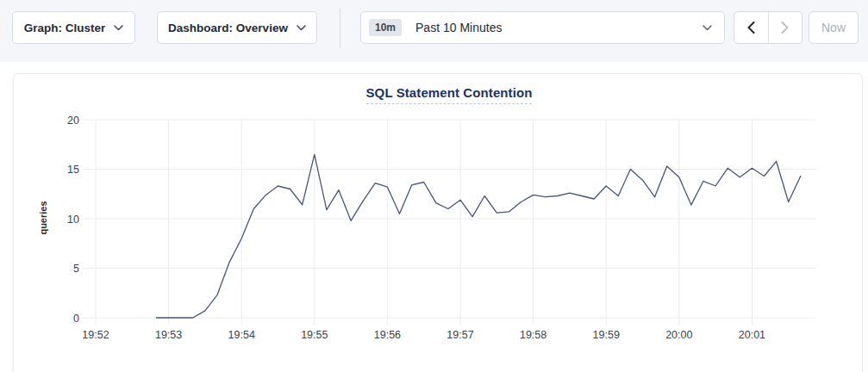 The width and height of the screenshot is (868, 372). What do you see at coordinates (73, 170) in the screenshot?
I see `y-tick-label: 15` at bounding box center [73, 170].